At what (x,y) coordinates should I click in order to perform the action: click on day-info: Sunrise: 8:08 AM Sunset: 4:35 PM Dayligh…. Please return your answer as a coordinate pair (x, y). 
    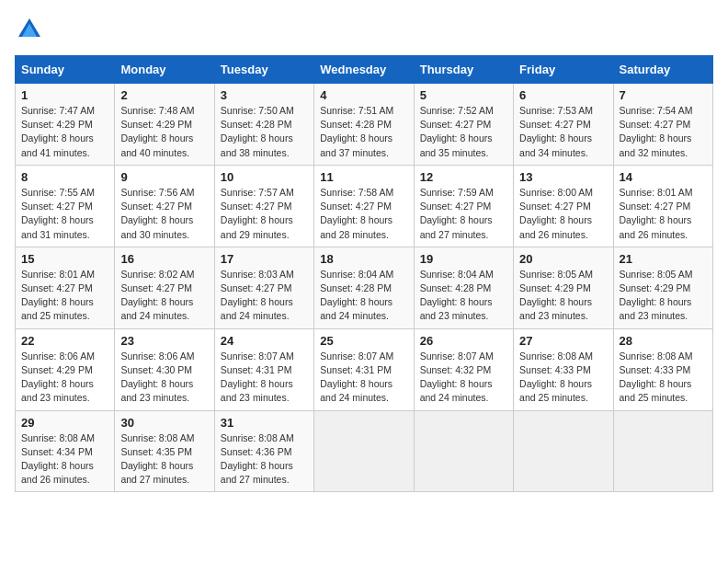
    Looking at the image, I should click on (164, 460).